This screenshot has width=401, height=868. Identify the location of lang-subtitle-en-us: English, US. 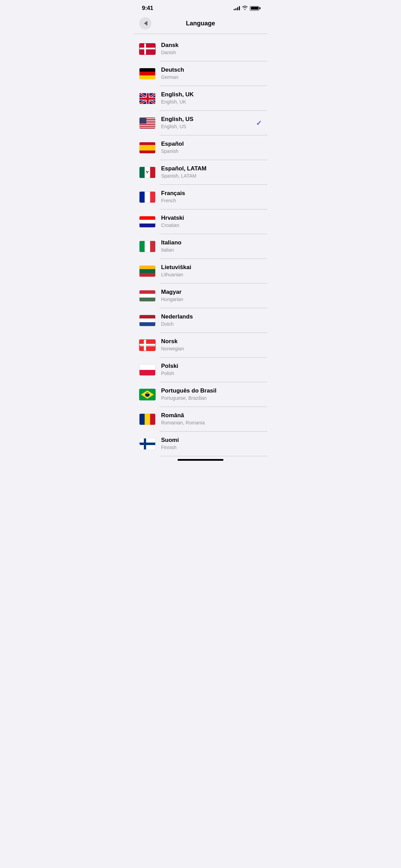
(207, 127).